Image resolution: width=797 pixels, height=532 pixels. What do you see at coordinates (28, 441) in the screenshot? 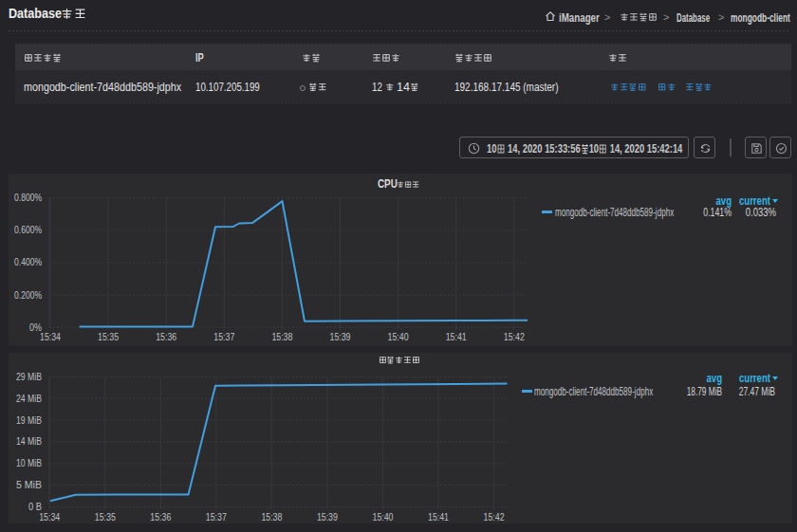
I see `svg-text: 14 MiB` at bounding box center [28, 441].